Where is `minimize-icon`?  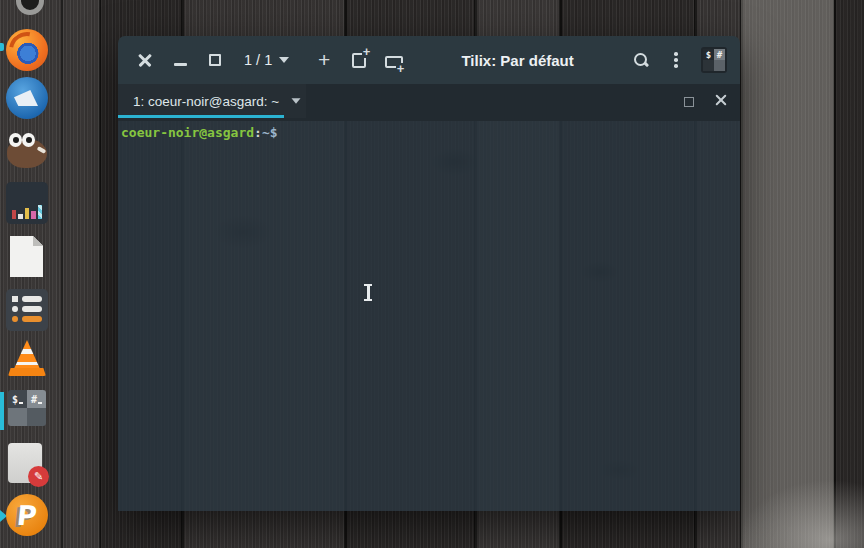 minimize-icon is located at coordinates (180, 64).